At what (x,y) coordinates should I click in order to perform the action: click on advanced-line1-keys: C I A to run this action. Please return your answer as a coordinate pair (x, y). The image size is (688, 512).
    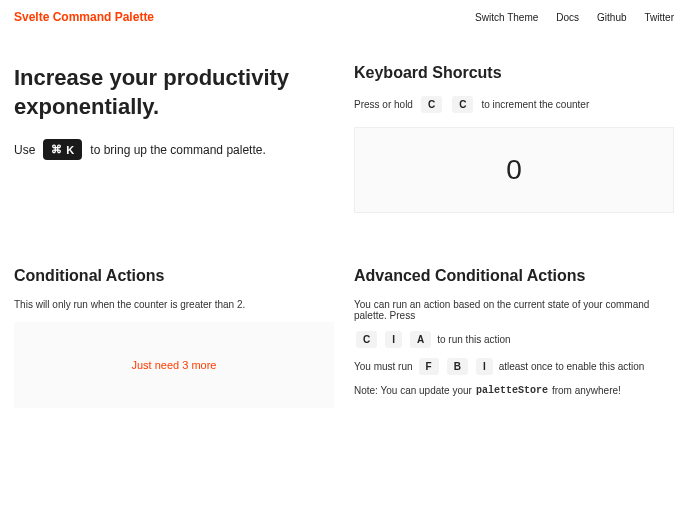
    Looking at the image, I should click on (514, 340).